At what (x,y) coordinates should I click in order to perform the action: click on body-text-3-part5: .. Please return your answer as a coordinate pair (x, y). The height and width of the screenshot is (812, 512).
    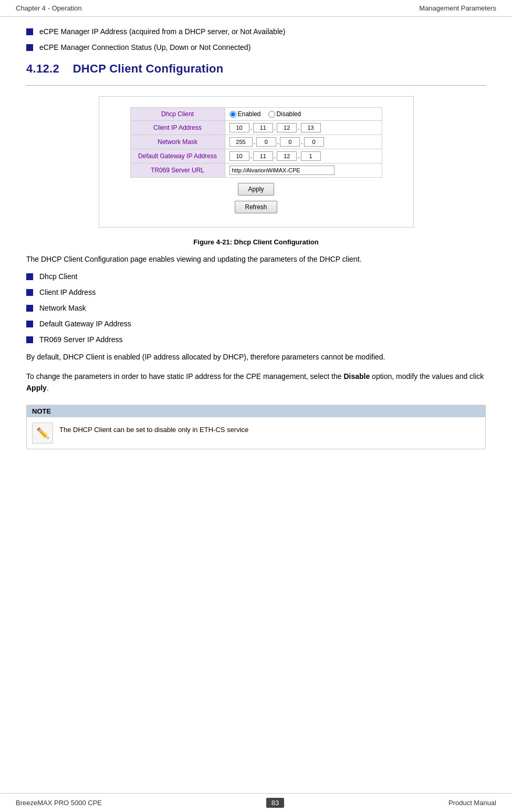
    Looking at the image, I should click on (48, 388).